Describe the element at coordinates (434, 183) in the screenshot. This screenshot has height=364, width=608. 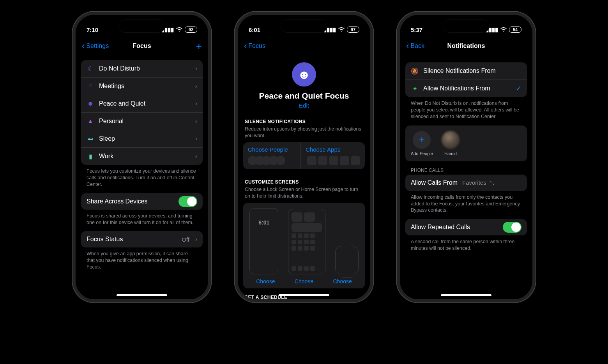
I see `allow-calls-label: Allow Calls From` at that location.